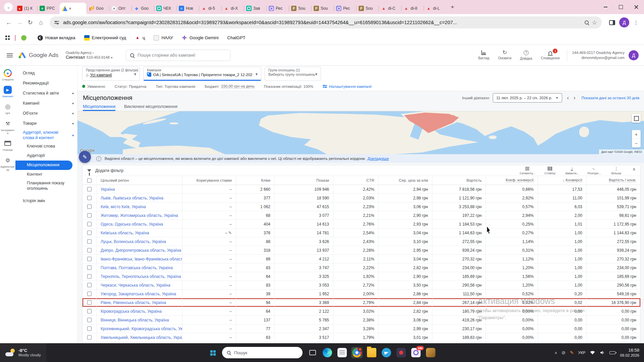 The width and height of the screenshot is (644, 362). What do you see at coordinates (612, 23) in the screenshot?
I see `side-panel-icon` at bounding box center [612, 23].